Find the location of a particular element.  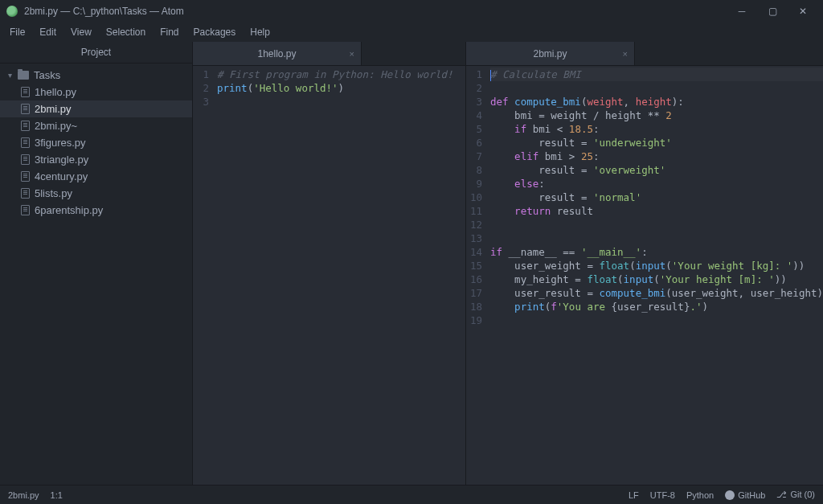

tree-file: 2bmi.py is located at coordinates (96, 109).